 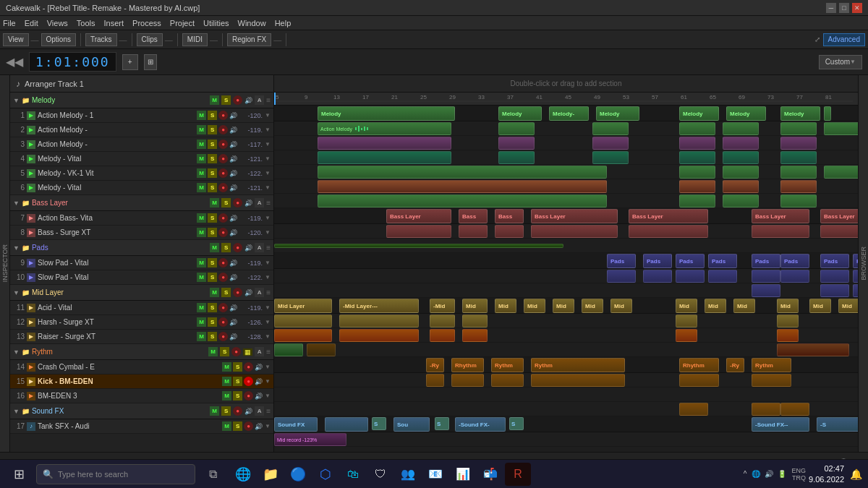 What do you see at coordinates (195, 40) in the screenshot?
I see `midi-btn: MIDI` at bounding box center [195, 40].